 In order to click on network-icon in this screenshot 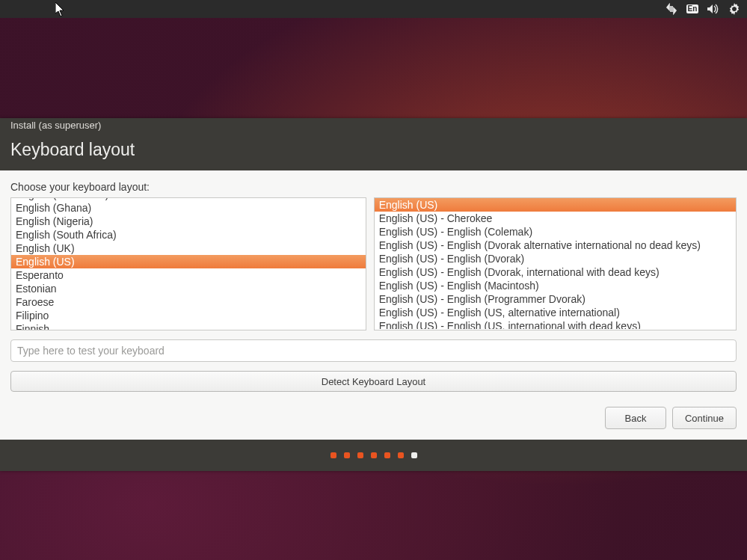, I will do `click(671, 9)`.